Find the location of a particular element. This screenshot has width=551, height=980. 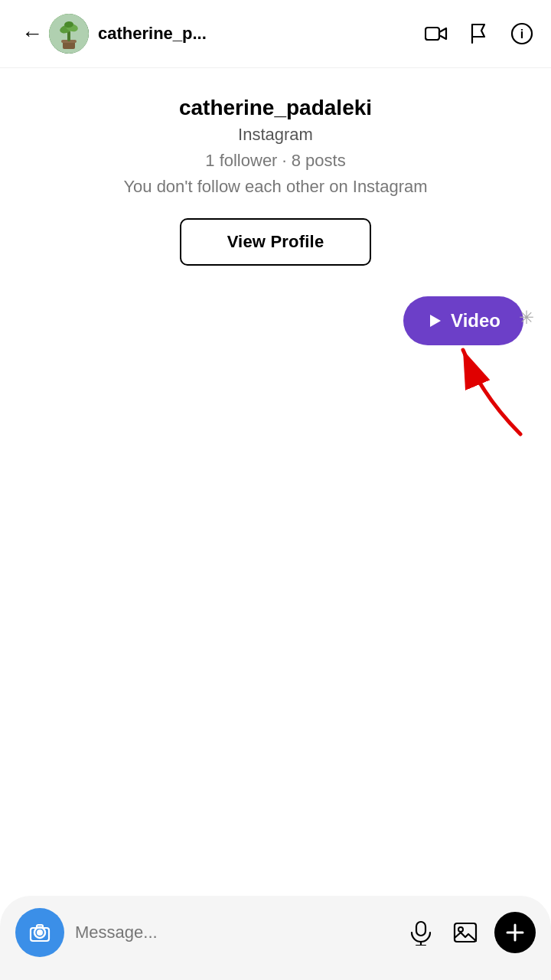

view-profile-button: View Profile is located at coordinates (276, 242).